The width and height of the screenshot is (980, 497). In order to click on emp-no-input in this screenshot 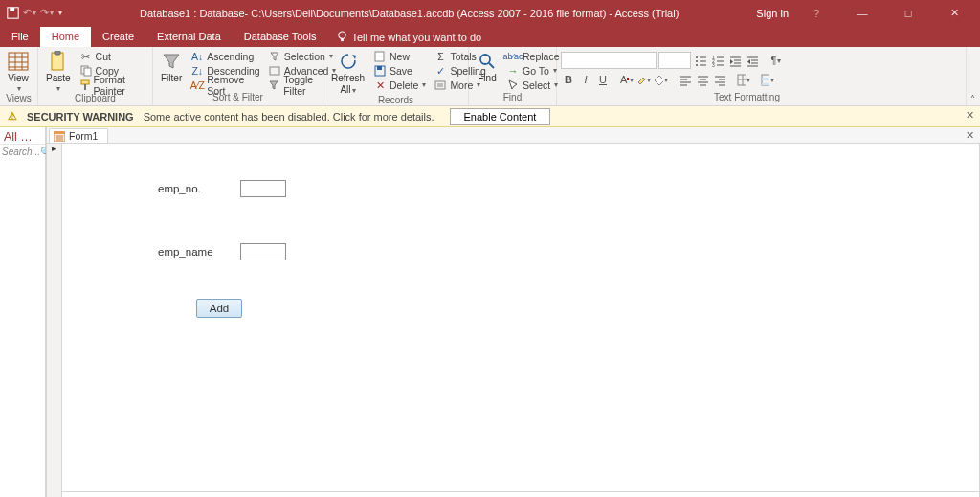, I will do `click(263, 189)`.